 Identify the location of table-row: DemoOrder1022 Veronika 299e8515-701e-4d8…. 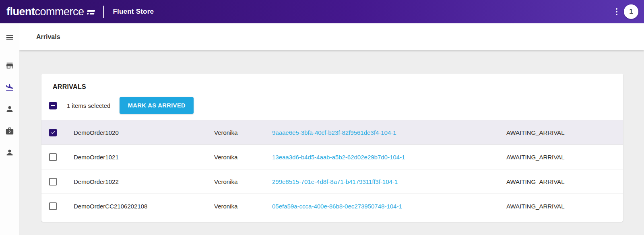
(332, 181).